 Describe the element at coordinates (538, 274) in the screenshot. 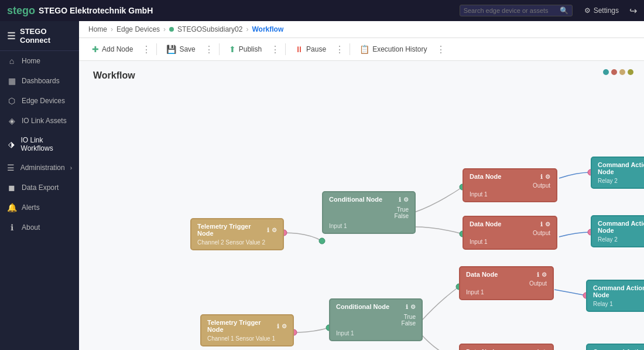

I see `data-node-3-info-icon: ℹ` at that location.